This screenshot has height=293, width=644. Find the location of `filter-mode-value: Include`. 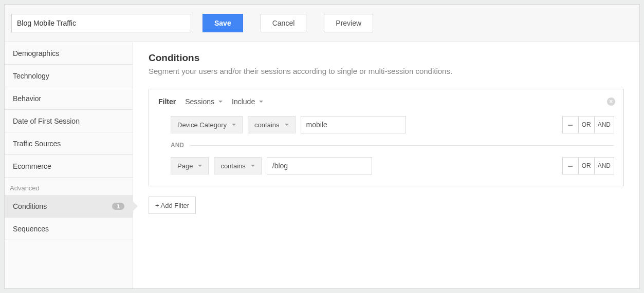

filter-mode-value: Include is located at coordinates (244, 102).